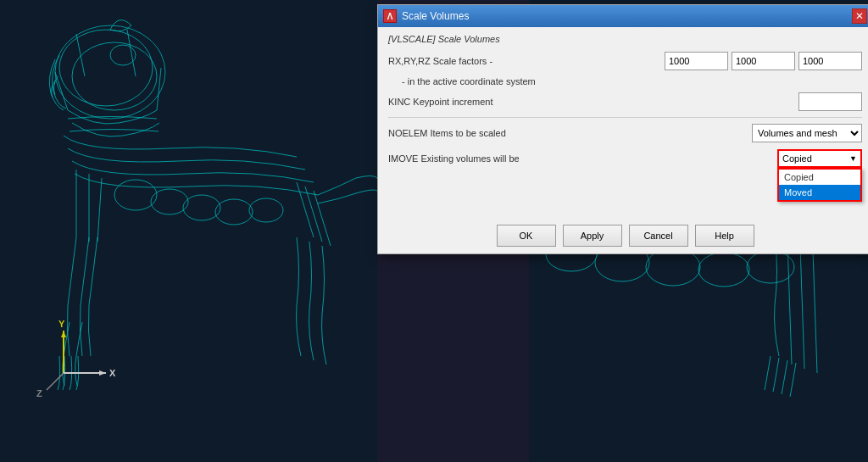  Describe the element at coordinates (831, 102) in the screenshot. I see `kinc-input` at that location.